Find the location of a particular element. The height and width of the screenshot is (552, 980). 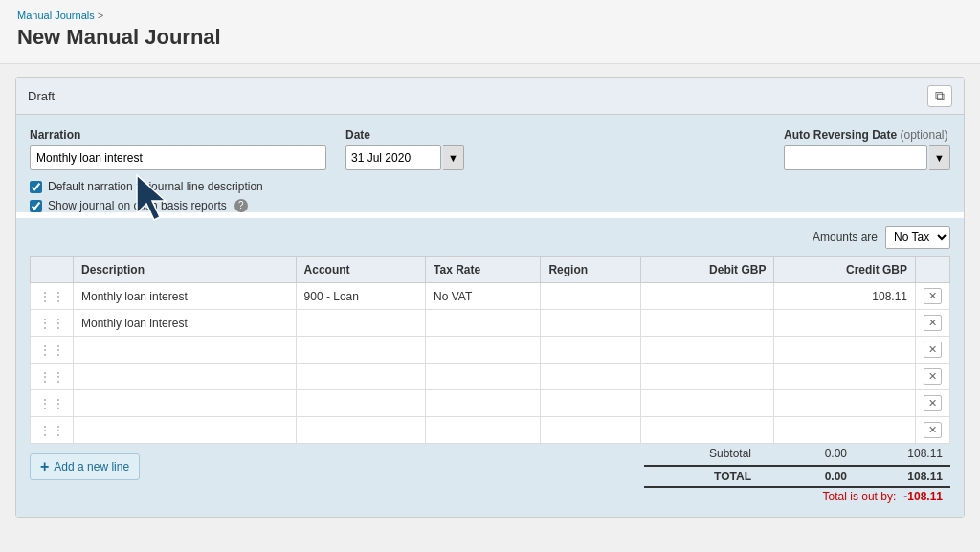

delete-row-button-1: ✕ is located at coordinates (932, 323).